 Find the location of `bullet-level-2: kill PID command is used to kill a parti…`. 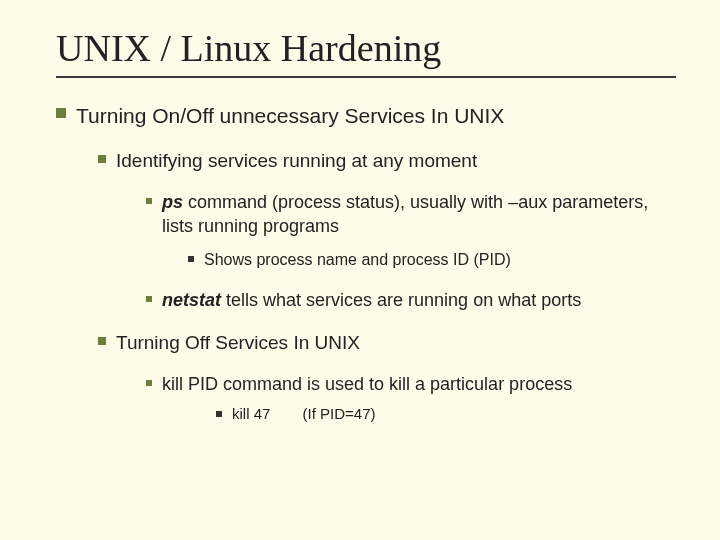

bullet-level-2: kill PID command is used to kill a parti… is located at coordinates (413, 384).